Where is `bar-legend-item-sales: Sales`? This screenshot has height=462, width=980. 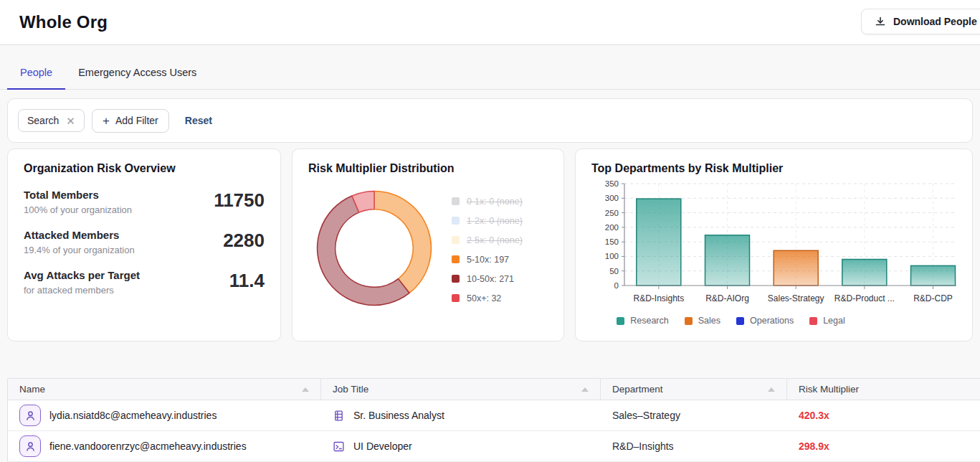
bar-legend-item-sales: Sales is located at coordinates (703, 321).